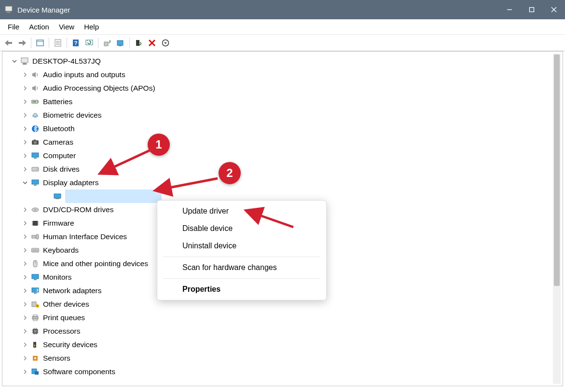 The width and height of the screenshot is (565, 392). Describe the element at coordinates (58, 43) in the screenshot. I see `toolbar-properties-button` at that location.